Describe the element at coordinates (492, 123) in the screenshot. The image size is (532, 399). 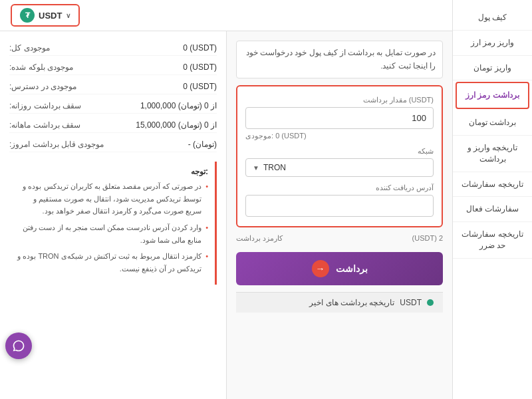
I see `sidebar-item-toman-withdrawal: برداشت تومان` at that location.